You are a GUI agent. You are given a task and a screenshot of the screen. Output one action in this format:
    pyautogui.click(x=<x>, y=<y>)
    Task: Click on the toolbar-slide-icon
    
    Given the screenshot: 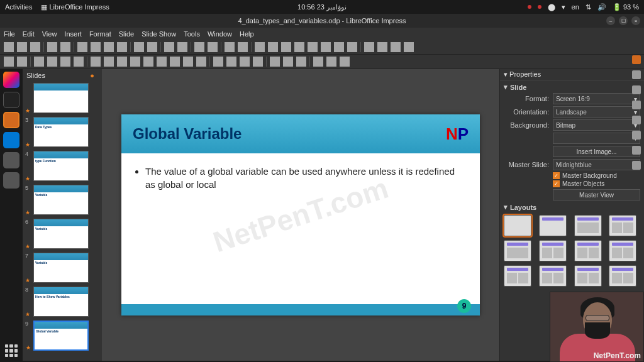 What is the action you would take?
    pyautogui.click(x=369, y=47)
    